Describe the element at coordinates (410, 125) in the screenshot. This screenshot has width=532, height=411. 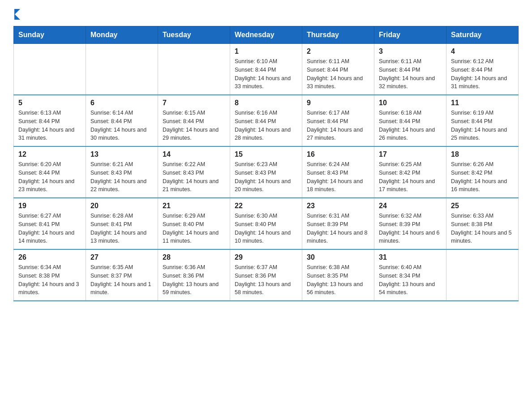
I see `day-info: Sunrise: 6:18 AM Sunset: 8:44 PM Dayligh…` at that location.